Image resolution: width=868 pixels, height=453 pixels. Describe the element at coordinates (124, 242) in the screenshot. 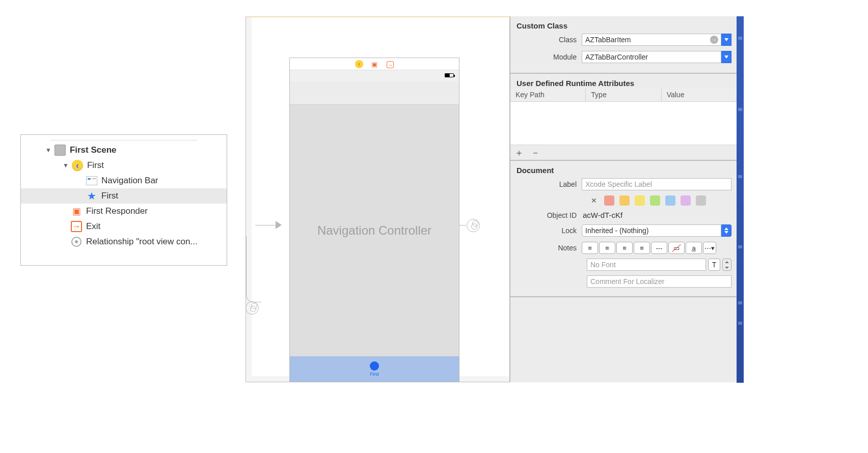

I see `outline-relationship-row: Relationship "root view con...` at that location.